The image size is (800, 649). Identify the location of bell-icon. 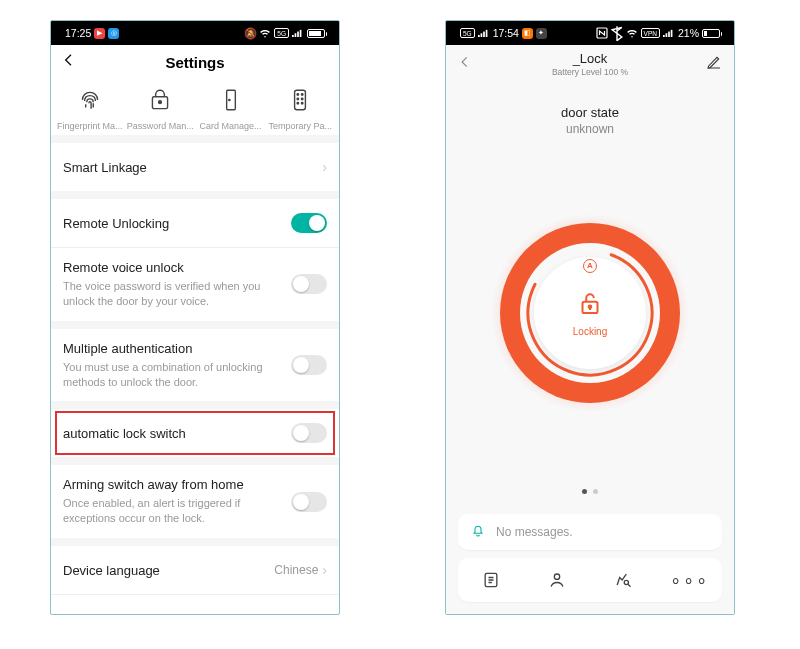
(478, 532).